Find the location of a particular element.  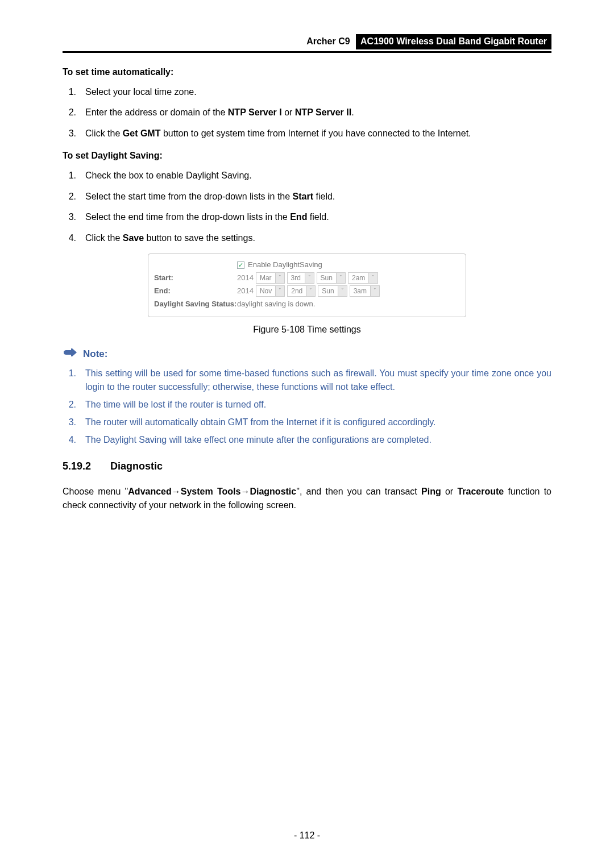

product-model: Archer C9 is located at coordinates (330, 42).